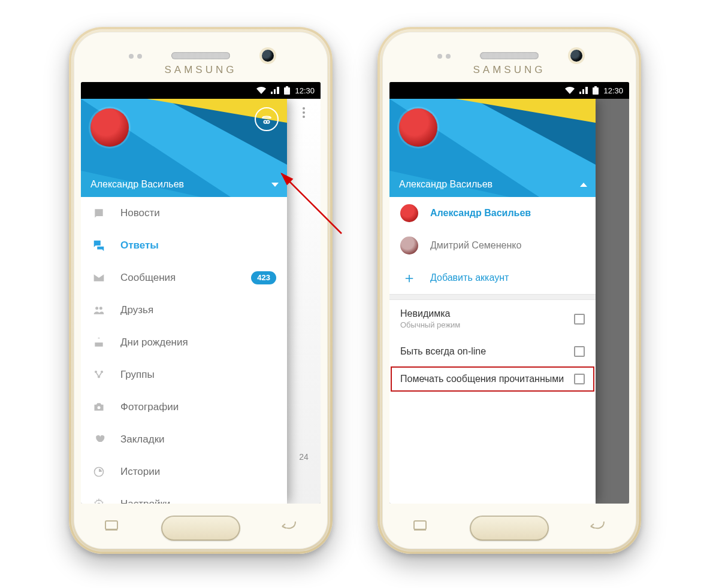 The image size is (719, 588). Describe the element at coordinates (482, 379) in the screenshot. I see `option-title: Помечать сообщения прочитанными` at that location.